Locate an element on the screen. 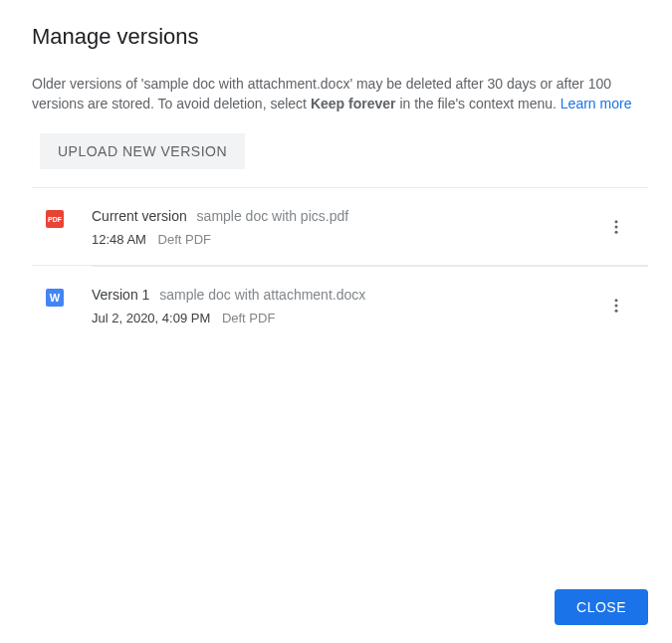  learn-more-link: Learn more is located at coordinates (596, 104).